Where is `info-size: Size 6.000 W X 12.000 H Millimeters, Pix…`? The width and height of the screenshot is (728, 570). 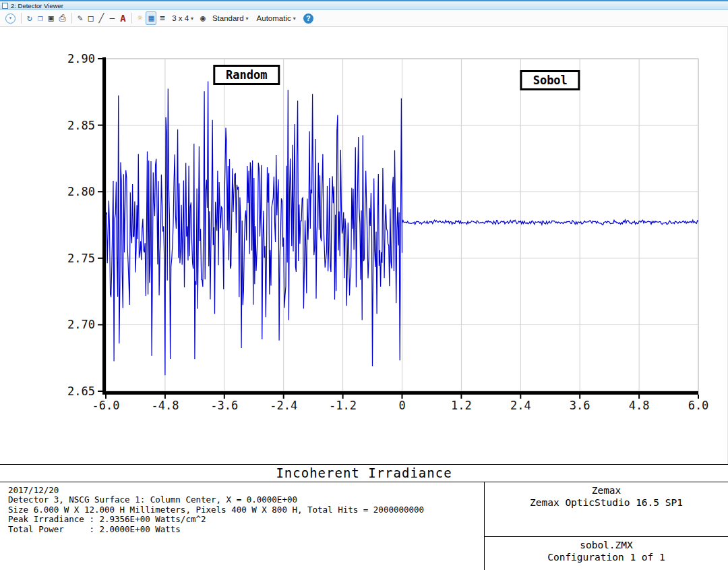
info-size: Size 6.000 W X 12.000 H Millimeters, Pix… is located at coordinates (246, 510).